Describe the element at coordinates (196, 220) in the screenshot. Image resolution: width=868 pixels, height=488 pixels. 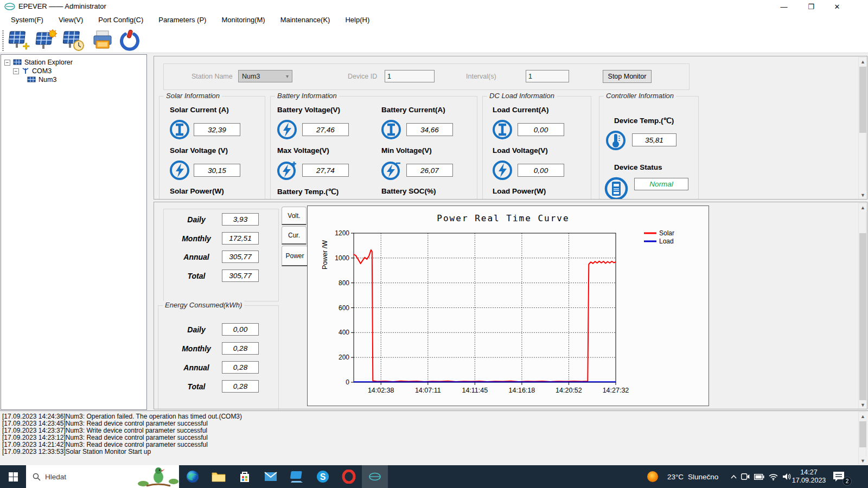
I see `daily-label: Daily` at that location.